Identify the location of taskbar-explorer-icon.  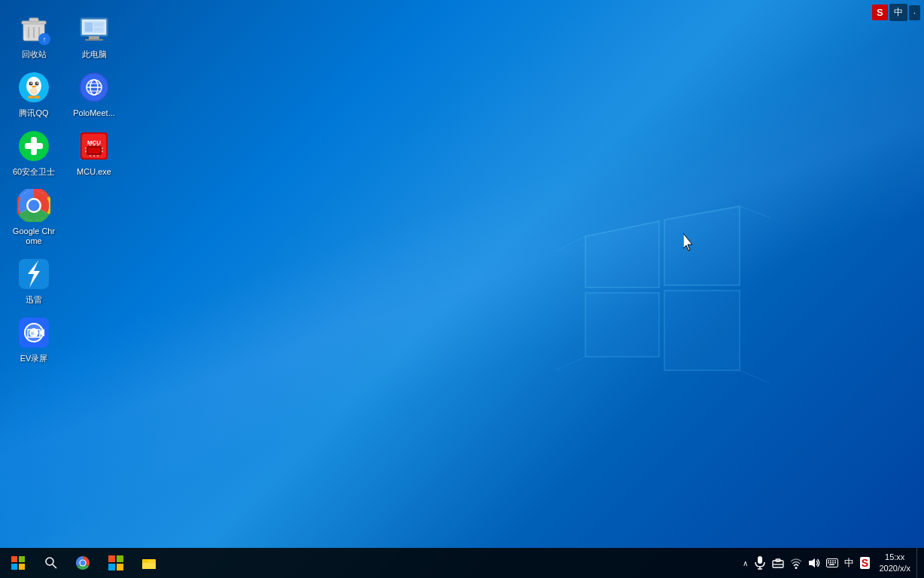
(149, 563).